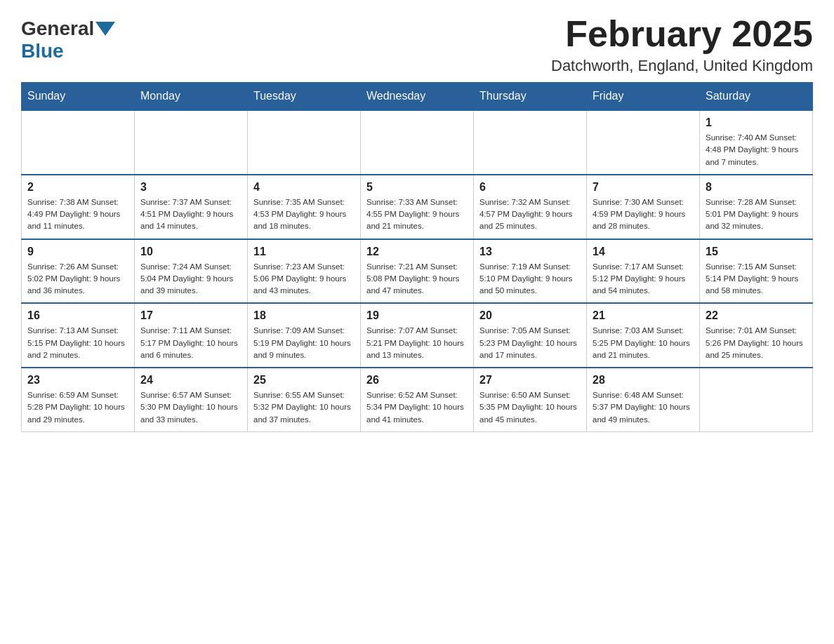  Describe the element at coordinates (417, 380) in the screenshot. I see `day-number: 26` at that location.